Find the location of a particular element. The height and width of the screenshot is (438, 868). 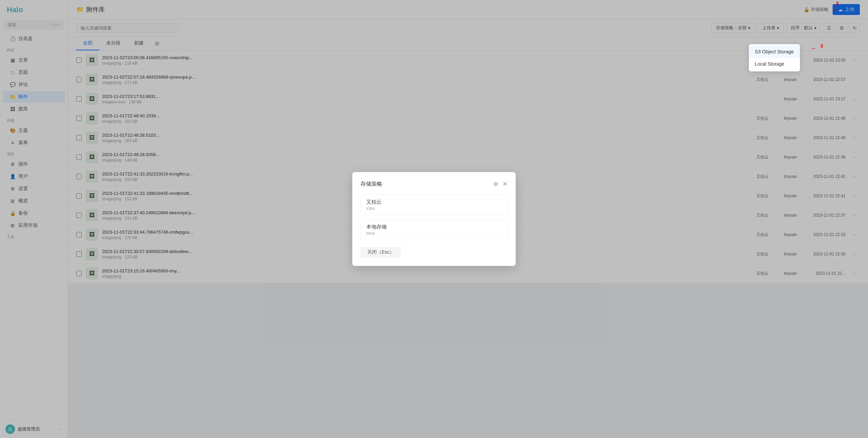

storage-item-name: 又拍云 is located at coordinates (434, 202).